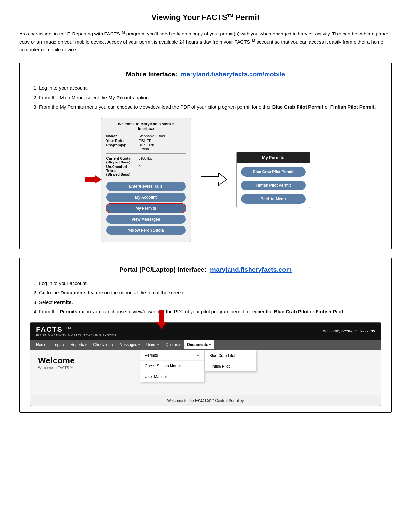  Describe the element at coordinates (152, 355) in the screenshot. I see `dd-permits-label: Permits` at that location.